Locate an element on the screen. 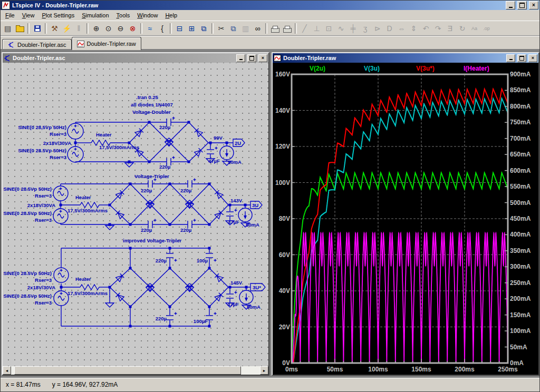  print-preview-icon is located at coordinates (275, 28).